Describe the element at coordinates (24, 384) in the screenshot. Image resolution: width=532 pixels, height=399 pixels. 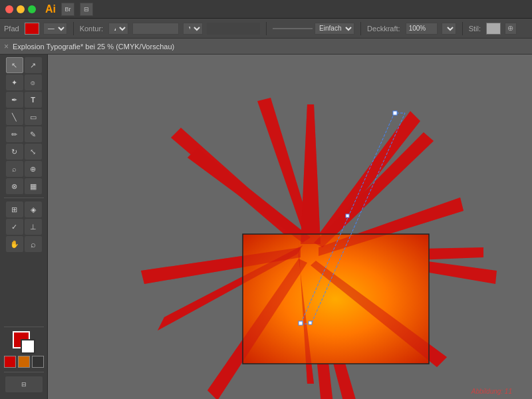
I see `screen-mode-button: ⊟` at that location.